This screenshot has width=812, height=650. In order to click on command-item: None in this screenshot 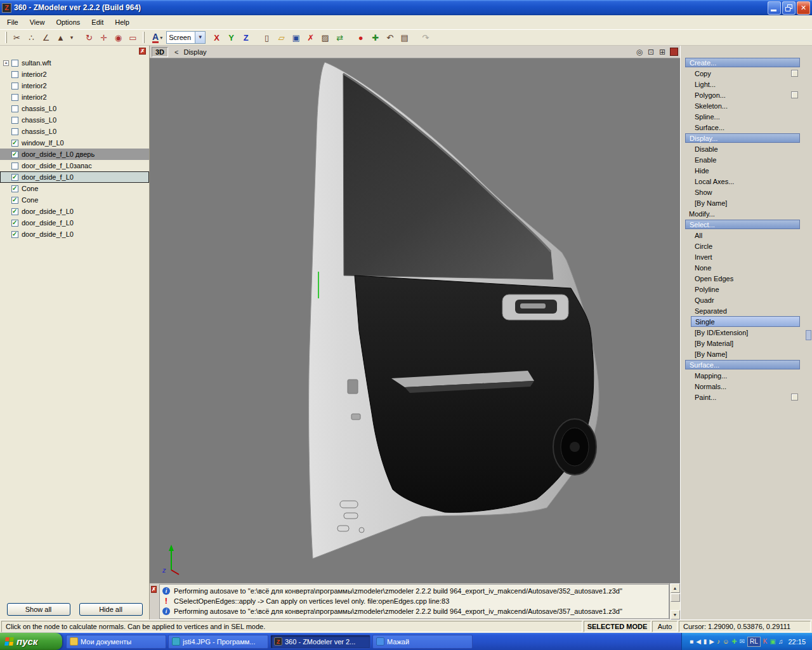, I will do `click(745, 268)`.